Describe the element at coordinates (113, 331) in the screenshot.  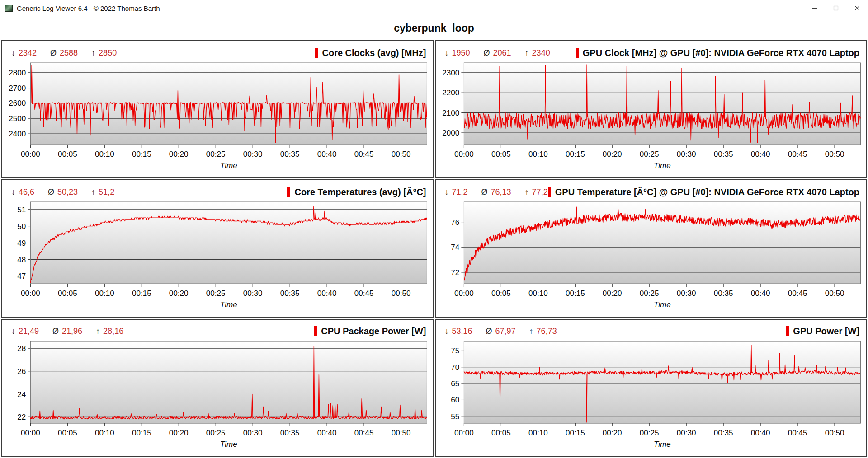
I see `stat-max-value: 28,16` at that location.